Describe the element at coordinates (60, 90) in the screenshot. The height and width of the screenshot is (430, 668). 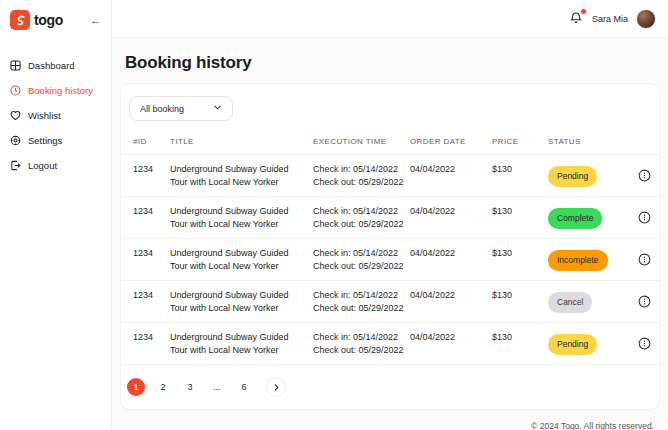
I see `sidebar-item-label: Booking history` at that location.